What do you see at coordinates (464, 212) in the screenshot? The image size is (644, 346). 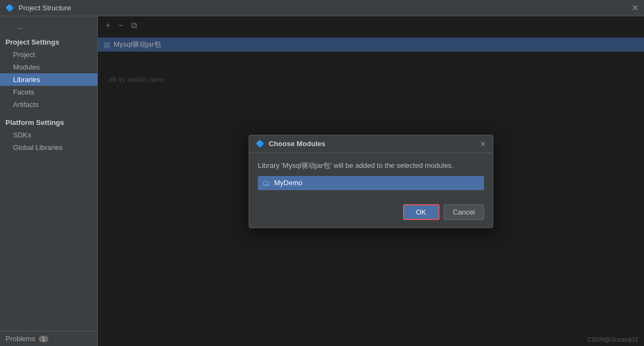 I see `cancel-button: Cancel` at bounding box center [464, 212].